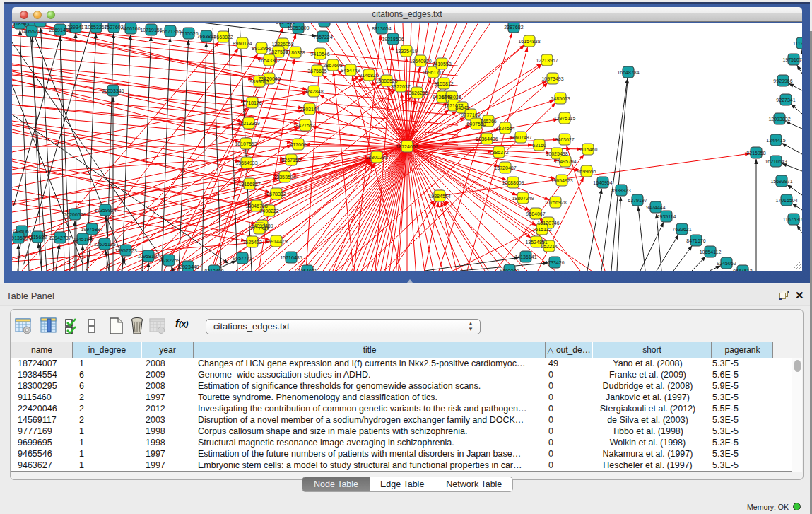  Describe the element at coordinates (588, 150) in the screenshot. I see `svg-text: 9115460` at that location.